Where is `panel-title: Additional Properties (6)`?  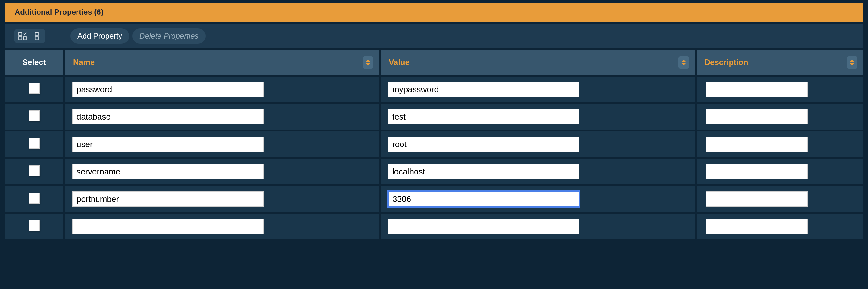
panel-title: Additional Properties (6) is located at coordinates (434, 13).